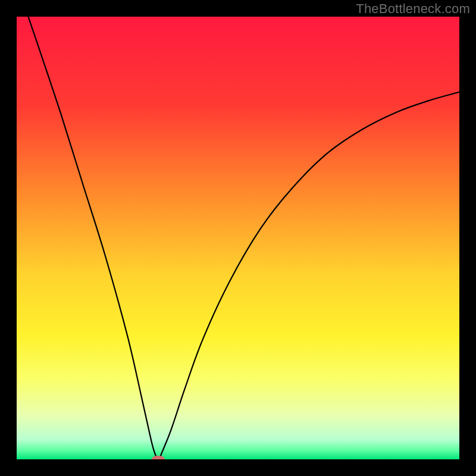  What do you see at coordinates (158, 458) in the screenshot?
I see `optimum-marker` at bounding box center [158, 458].